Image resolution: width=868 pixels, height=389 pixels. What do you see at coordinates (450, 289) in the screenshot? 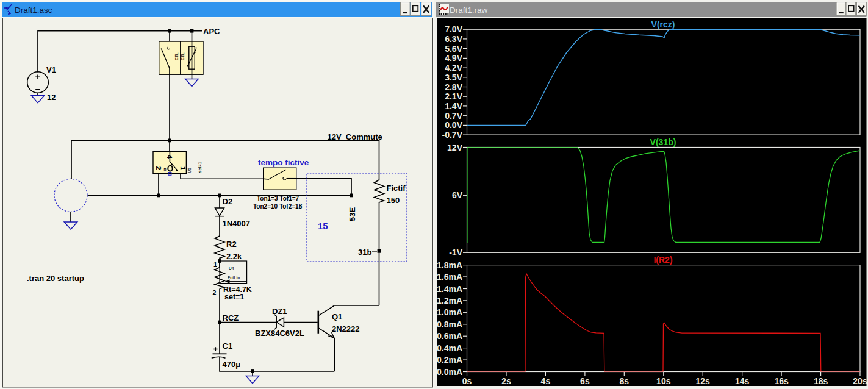
I see `svg-text: 1.4mA` at bounding box center [450, 289].